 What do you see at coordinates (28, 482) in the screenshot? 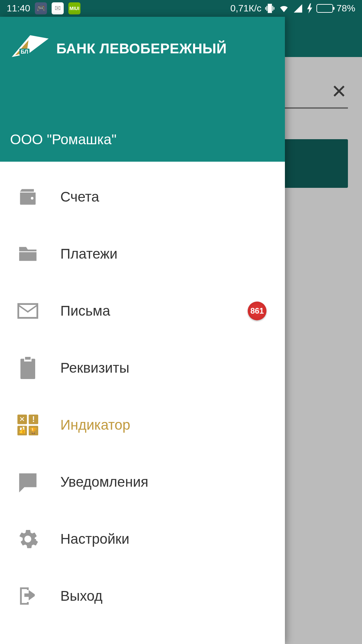
I see `chat-icon` at bounding box center [28, 482].